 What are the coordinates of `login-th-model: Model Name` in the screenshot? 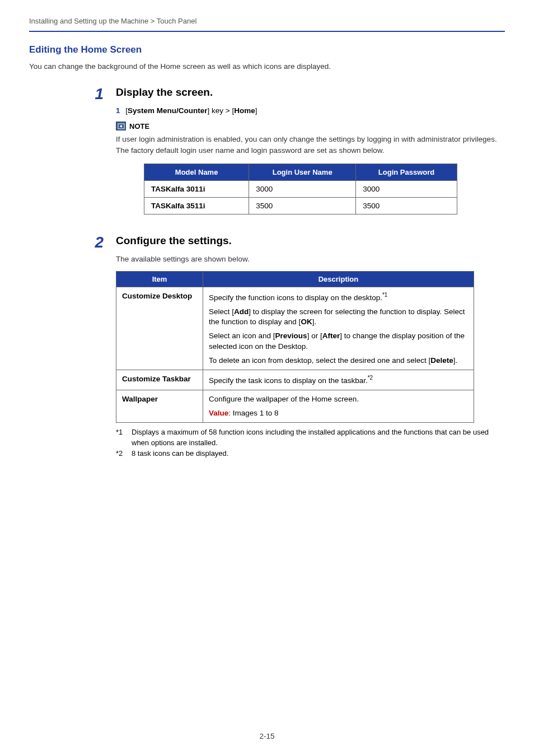 It's located at (197, 172).